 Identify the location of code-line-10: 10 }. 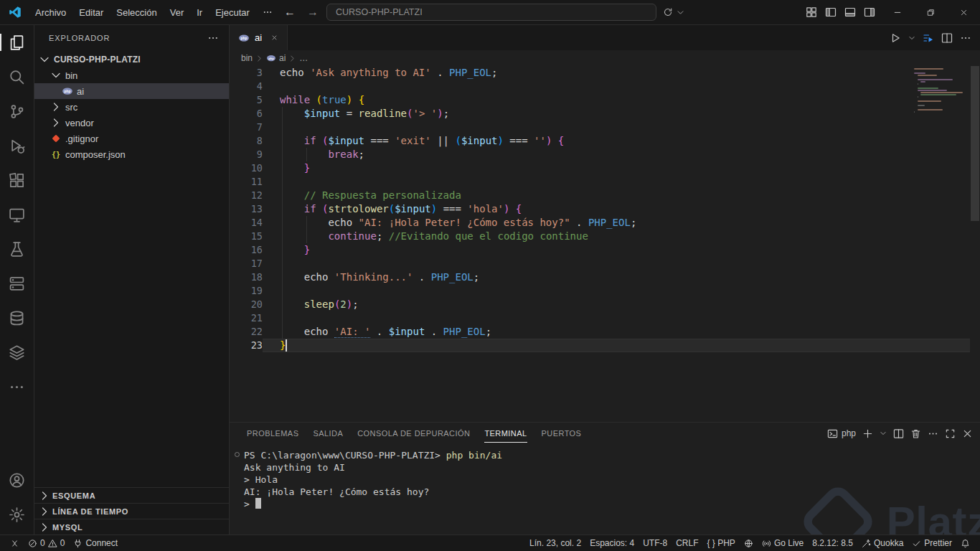
(600, 168).